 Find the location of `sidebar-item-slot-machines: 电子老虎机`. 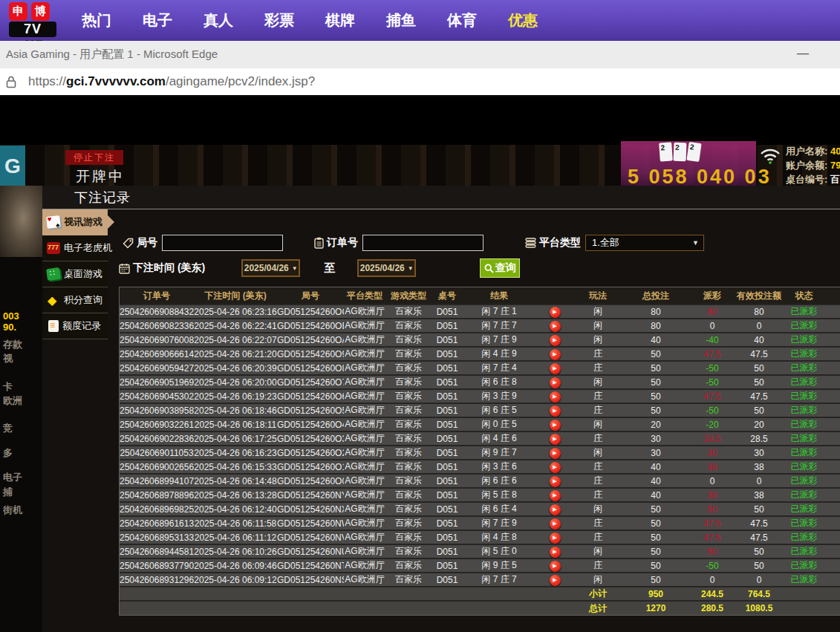

sidebar-item-slot-machines: 电子老虎机 is located at coordinates (75, 248).